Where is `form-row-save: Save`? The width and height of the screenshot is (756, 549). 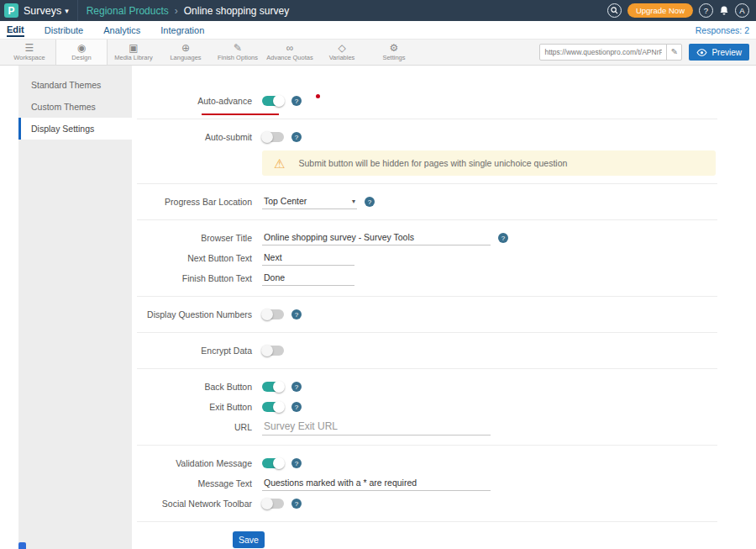 form-row-save: Save is located at coordinates (435, 540).